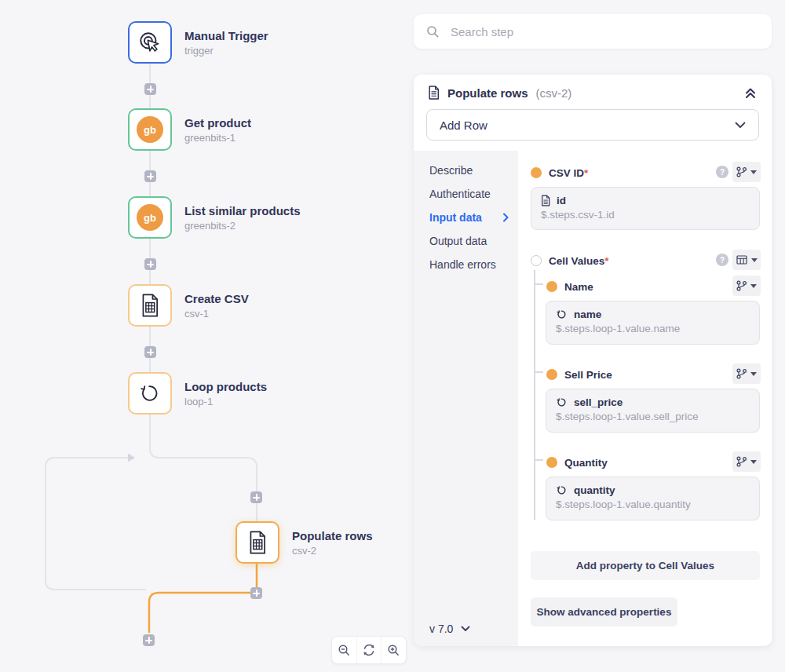 The height and width of the screenshot is (672, 785). I want to click on node-box-create-csv, so click(150, 305).